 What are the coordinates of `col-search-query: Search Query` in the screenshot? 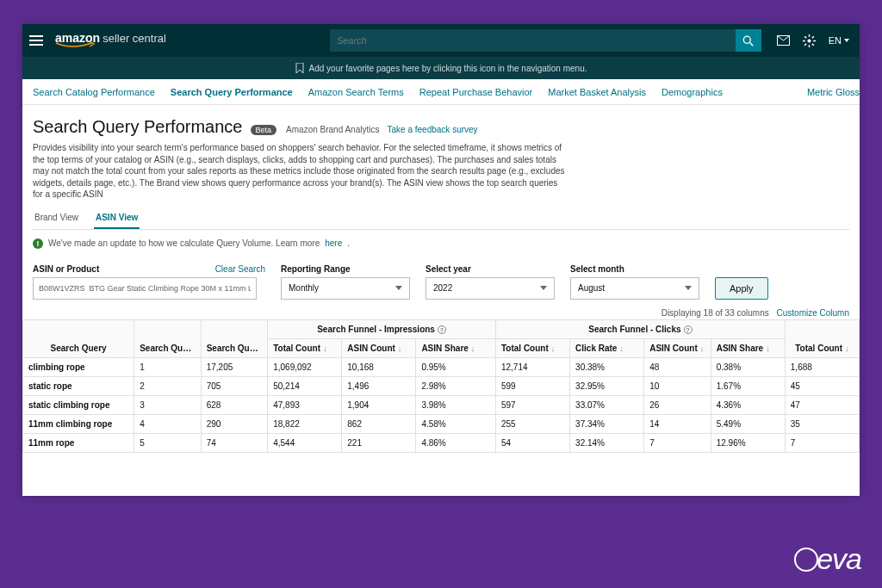 It's located at (79, 338).